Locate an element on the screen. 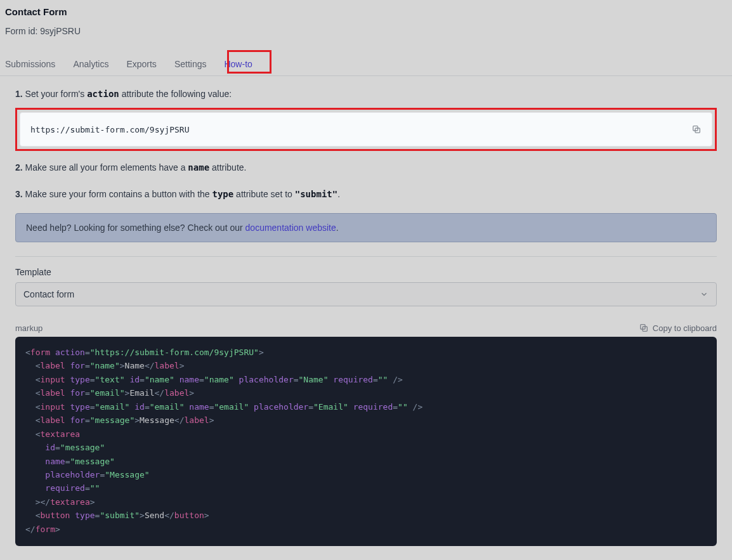 The width and height of the screenshot is (732, 560). documentation-link: documentation website is located at coordinates (291, 228).